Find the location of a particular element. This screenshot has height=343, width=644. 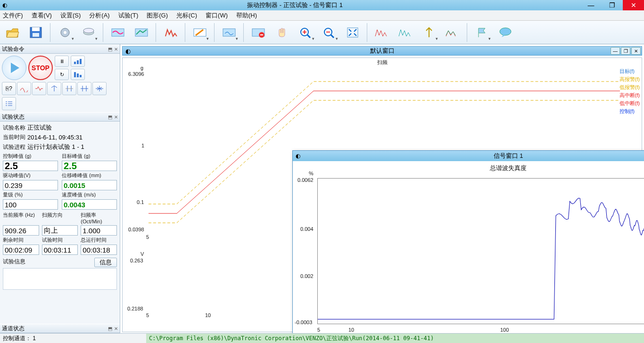

menu-help: 帮助(H) is located at coordinates (247, 16).